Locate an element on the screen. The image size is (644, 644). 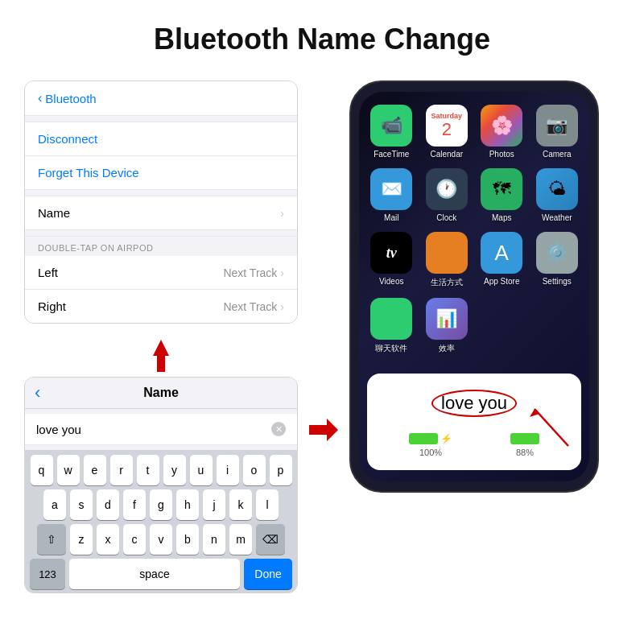
app-weather: 🌤 Weather is located at coordinates (557, 195).